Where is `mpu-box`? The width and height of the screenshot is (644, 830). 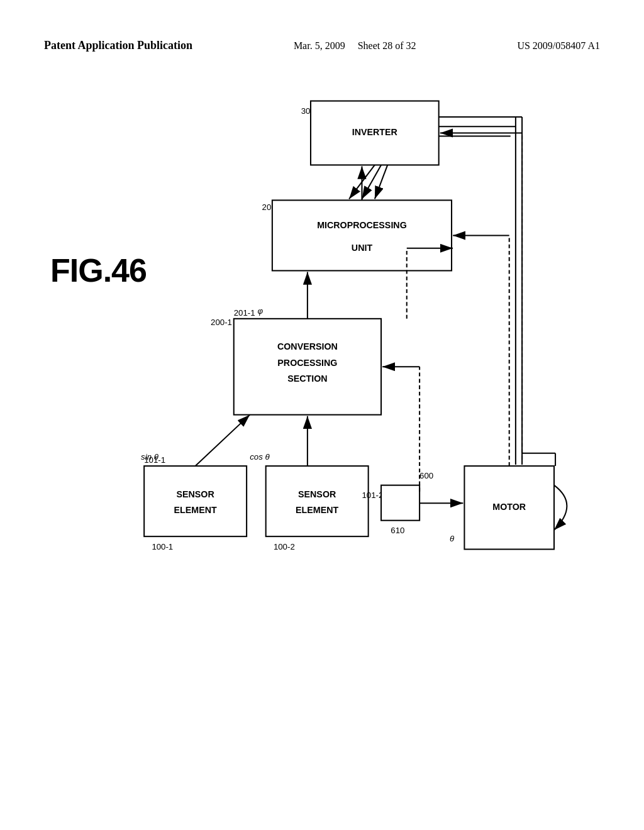
mpu-box is located at coordinates (362, 235).